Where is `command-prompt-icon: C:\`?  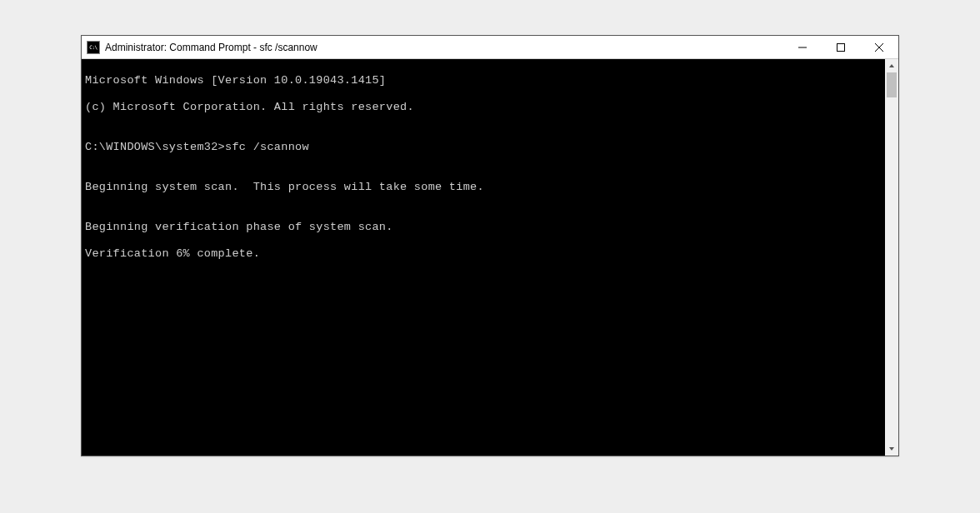 command-prompt-icon: C:\ is located at coordinates (93, 47).